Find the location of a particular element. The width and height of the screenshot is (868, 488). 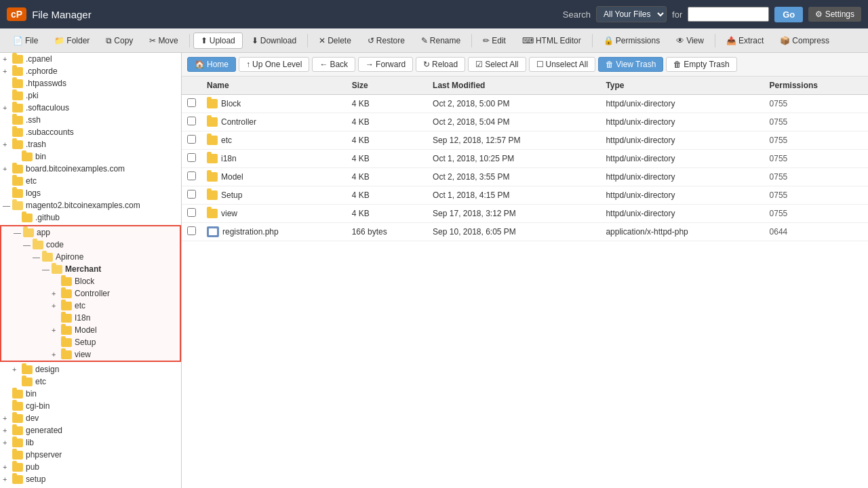

file-type: httpd/unix-directory is located at coordinates (682, 178).